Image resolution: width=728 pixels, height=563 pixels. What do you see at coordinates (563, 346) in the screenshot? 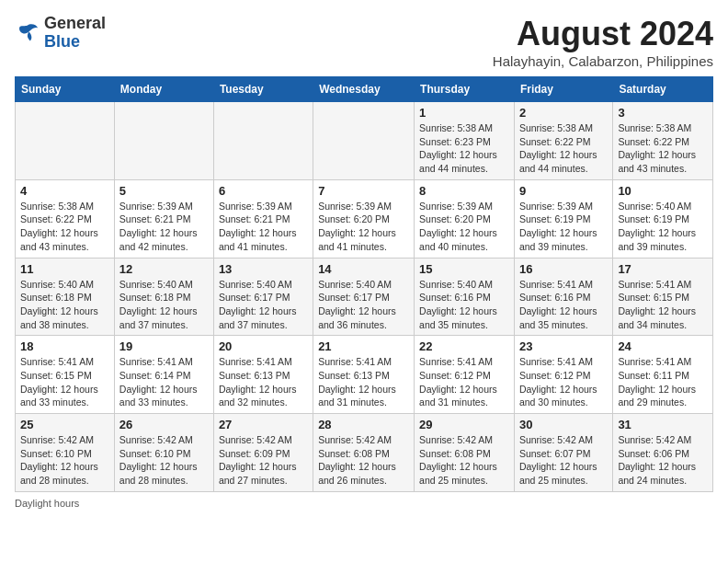
I see `day-number: 23` at bounding box center [563, 346].